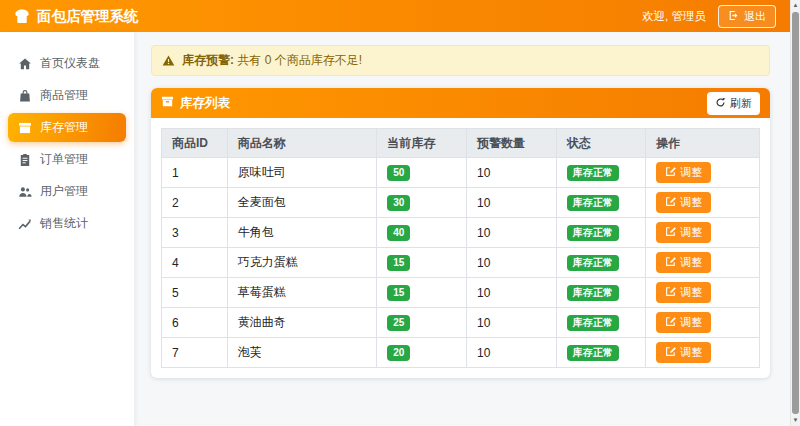 The width and height of the screenshot is (800, 426). Describe the element at coordinates (674, 16) in the screenshot. I see `welcome-text: 欢迎, 管理员` at that location.